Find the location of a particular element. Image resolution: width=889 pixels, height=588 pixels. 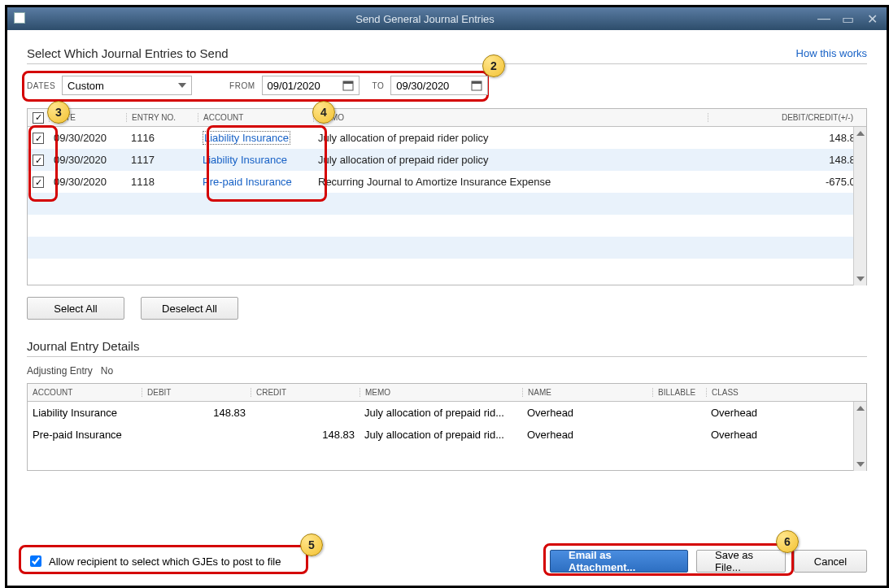

deselect-all-button: Deselect All is located at coordinates (190, 308).